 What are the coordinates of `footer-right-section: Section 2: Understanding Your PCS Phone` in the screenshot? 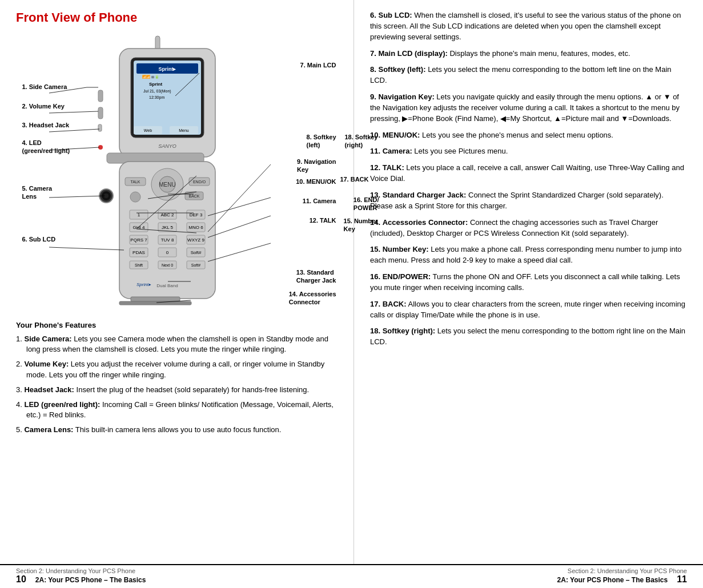 It's located at (622, 571).